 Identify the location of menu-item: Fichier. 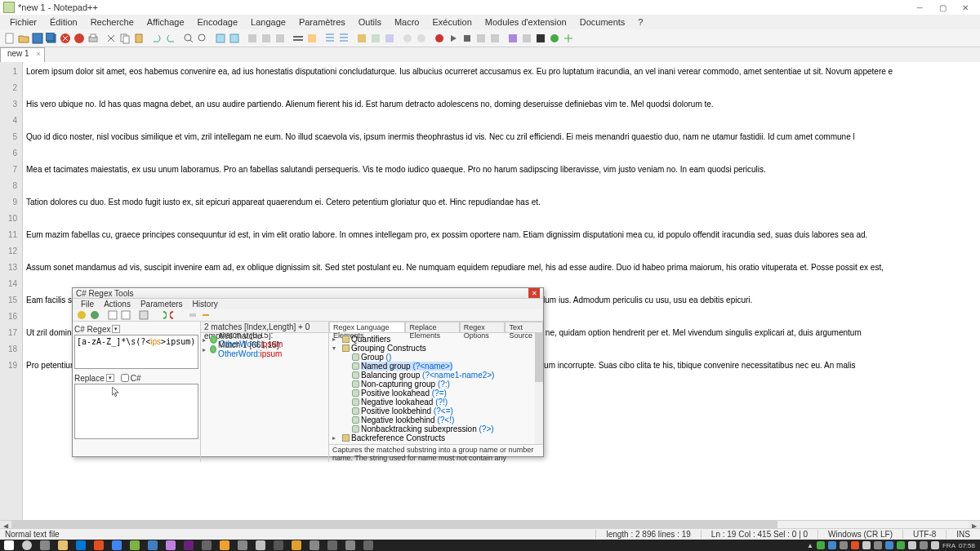
(23, 22).